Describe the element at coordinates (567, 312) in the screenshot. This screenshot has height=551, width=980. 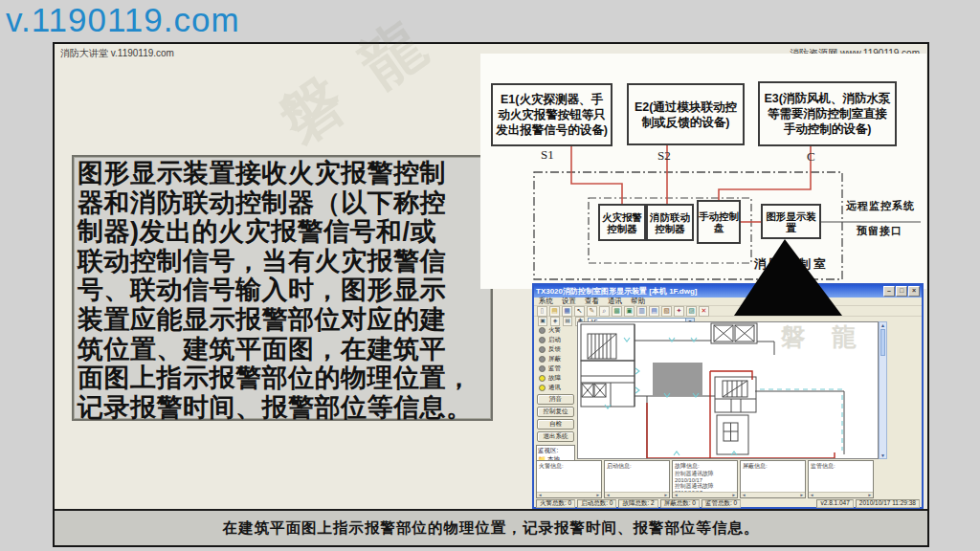
I see `toolbar-icon: ▦` at that location.